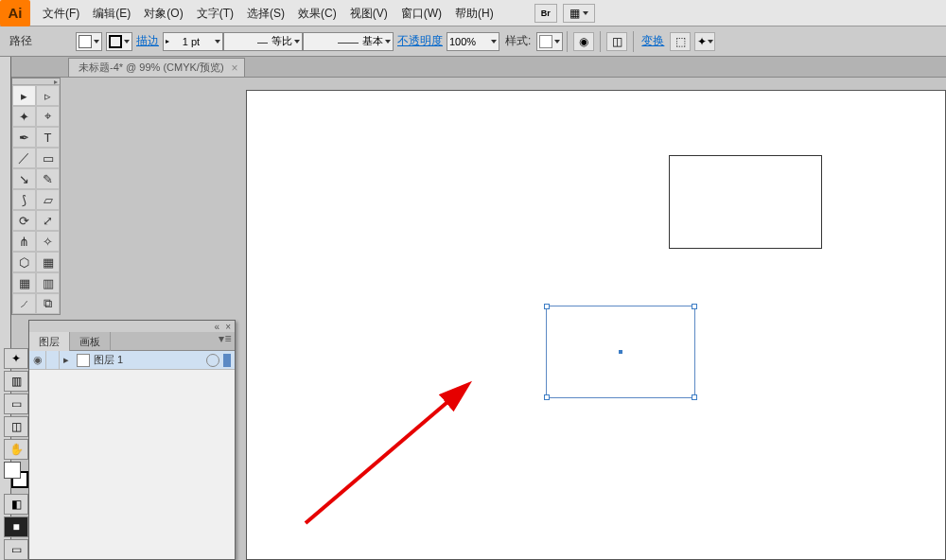  Describe the element at coordinates (25, 262) in the screenshot. I see `shape-builder-tool: ⬡` at that location.